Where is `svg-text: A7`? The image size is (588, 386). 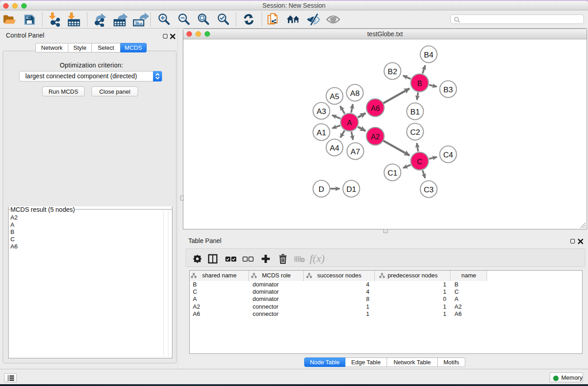
svg-text: A7 is located at coordinates (356, 152).